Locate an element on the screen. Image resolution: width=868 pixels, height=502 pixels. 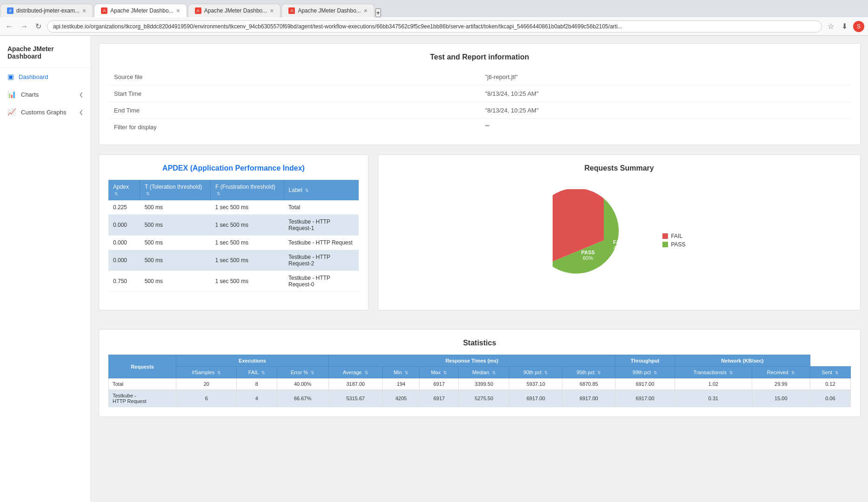
apdex-val-2: 0.000 is located at coordinates (124, 243).